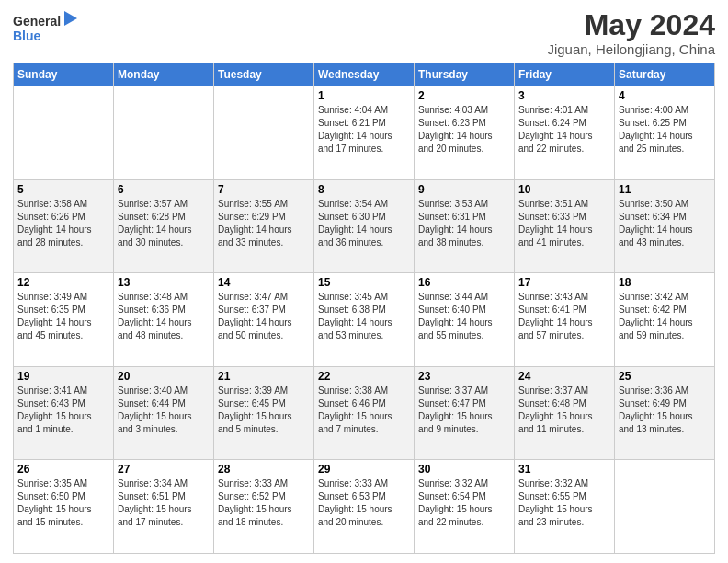  What do you see at coordinates (465, 133) in the screenshot?
I see `calendar-cell: 2Sunrise: 4:03 AM Sunset: 6:23 PM Daylig…` at bounding box center [465, 133].